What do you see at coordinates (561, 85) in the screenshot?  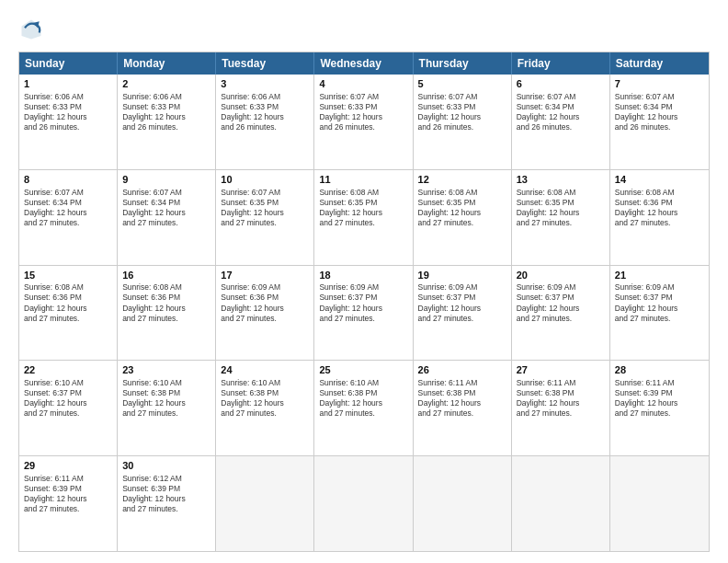 I see `day-number: 6` at bounding box center [561, 85].